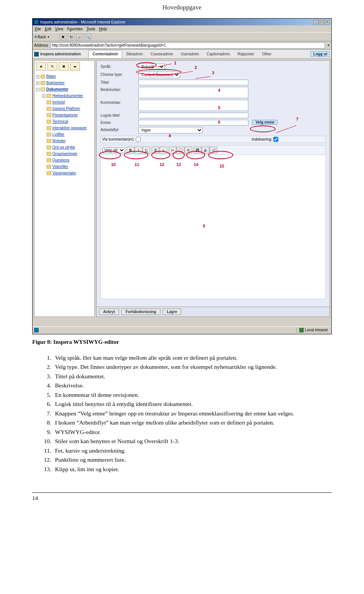 The height and width of the screenshot is (594, 364). I want to click on logisk-input, so click(193, 115).